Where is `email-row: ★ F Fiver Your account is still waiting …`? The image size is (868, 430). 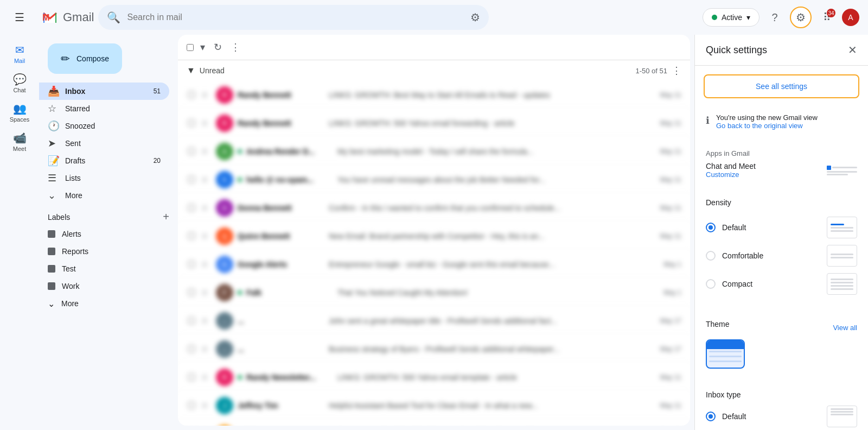 email-row: ★ F Fiver Your account is still waiting … is located at coordinates (434, 422).